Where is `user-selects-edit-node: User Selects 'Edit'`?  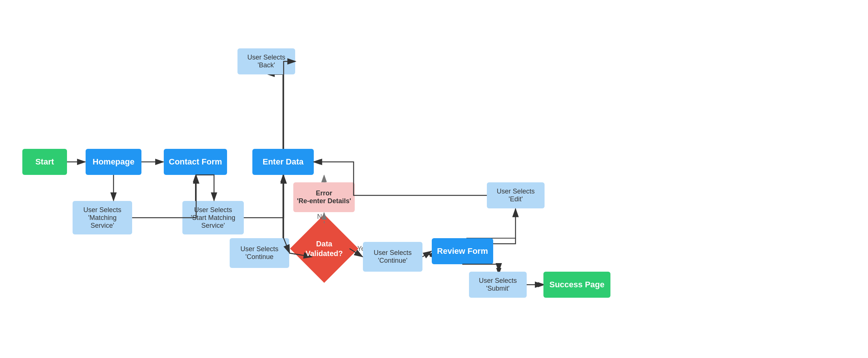 user-selects-edit-node: User Selects 'Edit' is located at coordinates (516, 195).